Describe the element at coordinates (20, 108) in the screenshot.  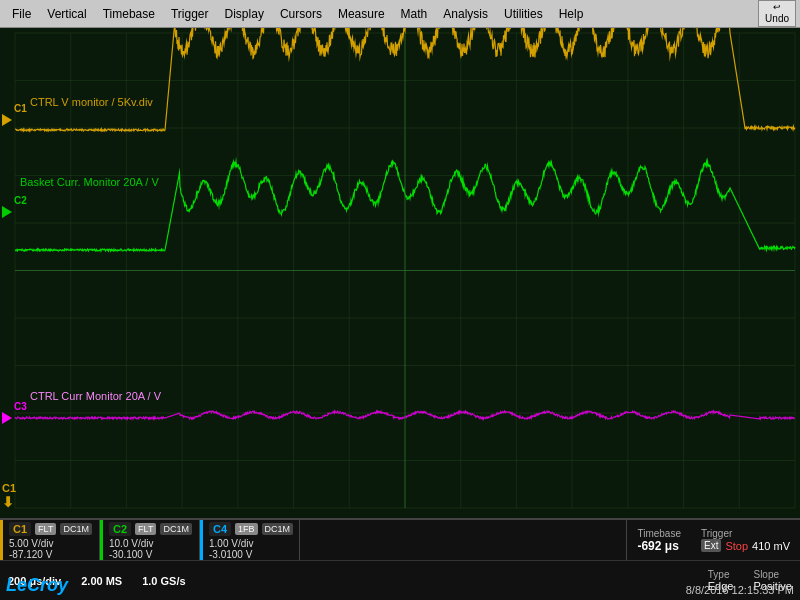
I see `ch1-marker-label: C1` at that location.